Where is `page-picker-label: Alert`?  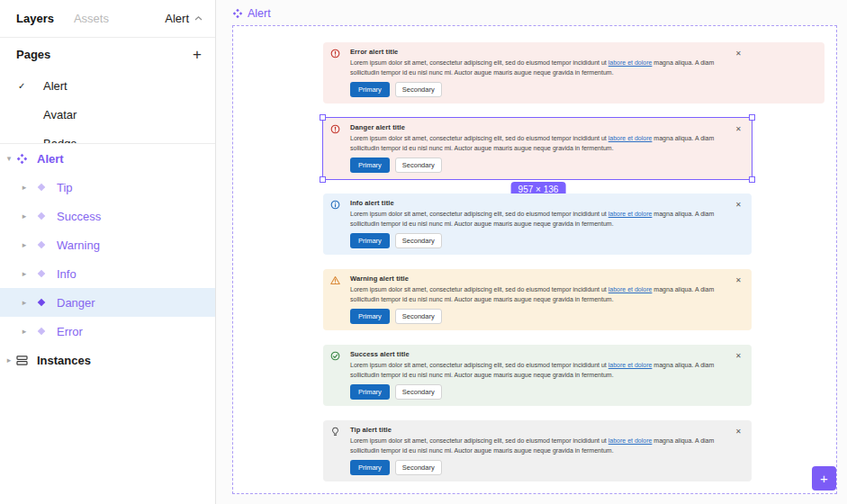
page-picker-label: Alert is located at coordinates (176, 18).